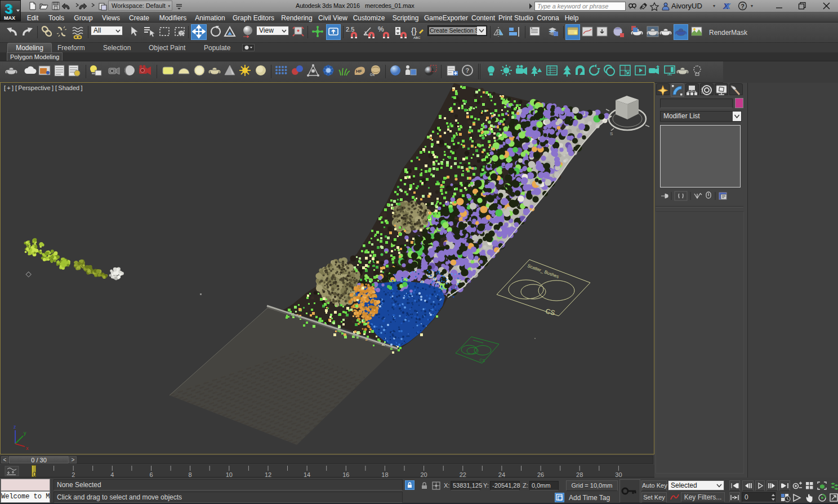 This screenshot has width=838, height=504. Describe the element at coordinates (27, 448) in the screenshot. I see `svg-text: x` at that location.